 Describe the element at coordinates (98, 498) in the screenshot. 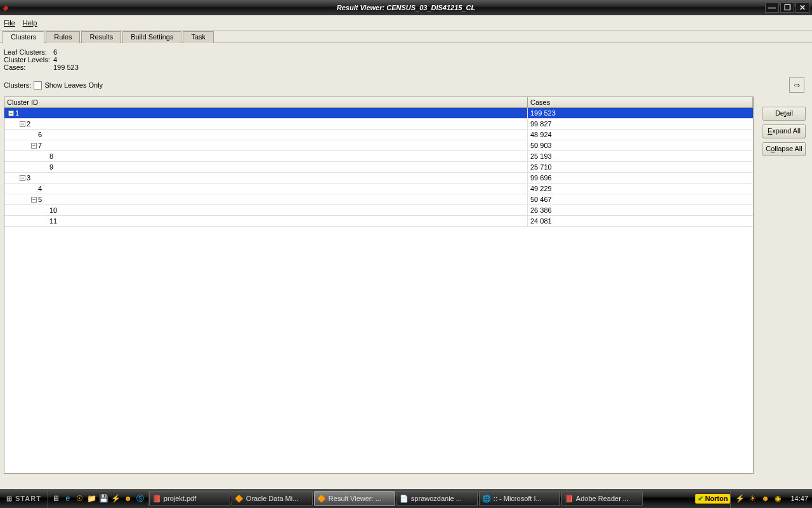

I see `quick-launch: 🖥 e ☉ 📁 💾 ⚡ ☻ Ⓢ` at that location.